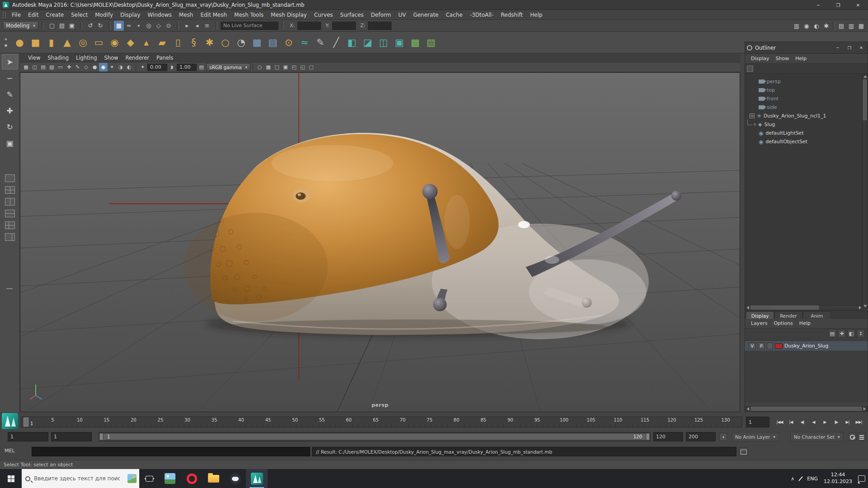 The width and height of the screenshot is (868, 488). I want to click on taskbar-app-file-explorer, so click(213, 479).